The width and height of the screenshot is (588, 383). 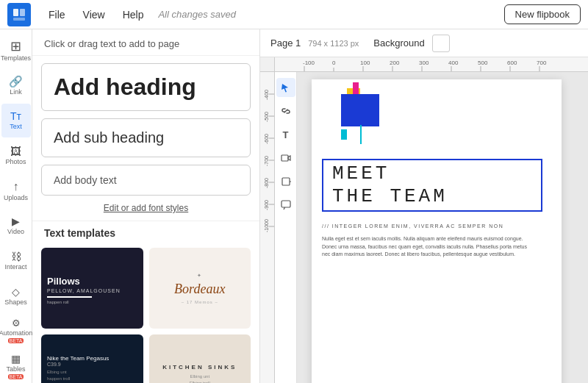 I want to click on lorem-body: Nulla eget est et sem iaculis mollis. Nu…, so click(x=437, y=247).